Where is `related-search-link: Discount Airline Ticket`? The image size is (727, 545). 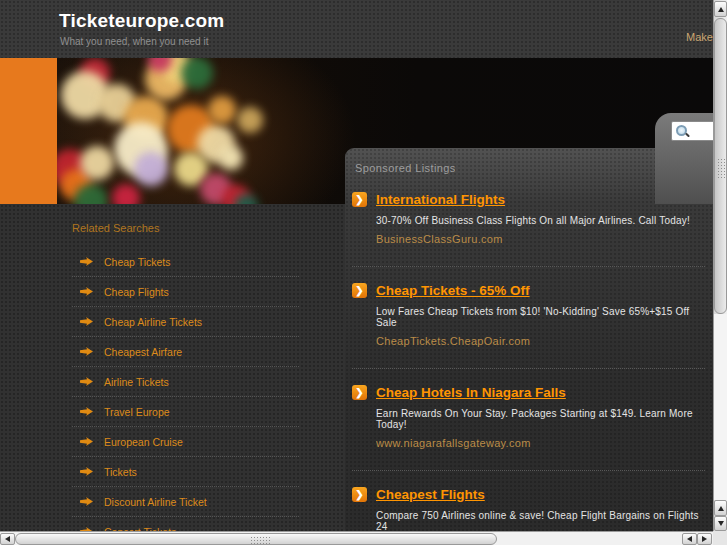 related-search-link: Discount Airline Ticket is located at coordinates (186, 502).